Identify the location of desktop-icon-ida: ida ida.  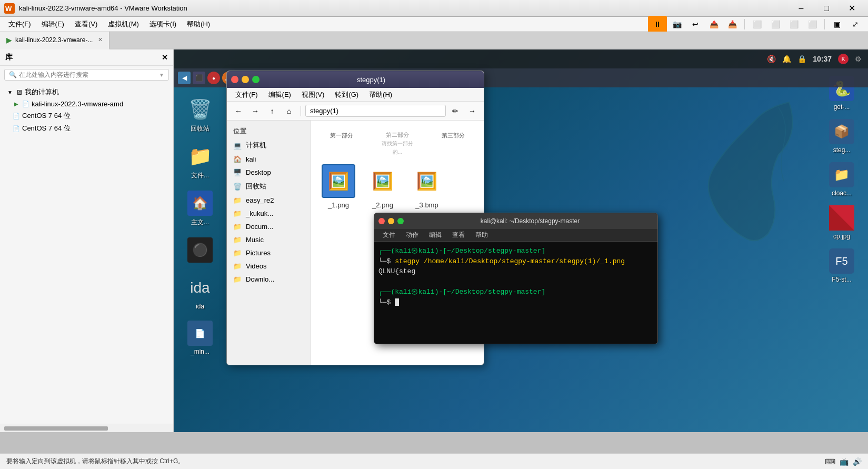
(200, 293).